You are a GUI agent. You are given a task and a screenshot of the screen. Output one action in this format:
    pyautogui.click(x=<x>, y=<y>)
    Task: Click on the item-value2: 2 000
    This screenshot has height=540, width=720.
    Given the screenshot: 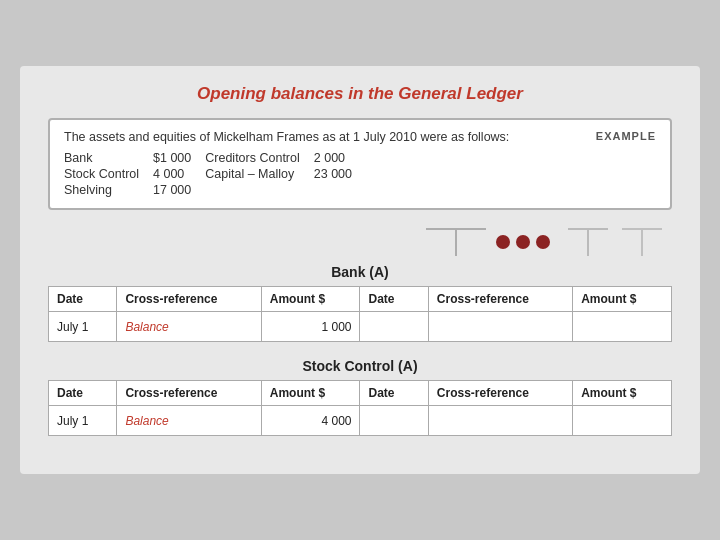 What is the action you would take?
    pyautogui.click(x=340, y=158)
    